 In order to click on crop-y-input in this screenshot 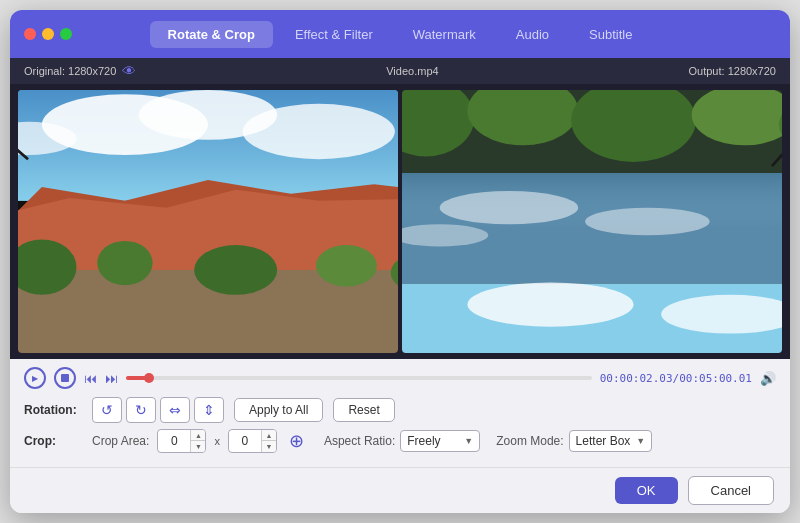, I will do `click(245, 441)`.